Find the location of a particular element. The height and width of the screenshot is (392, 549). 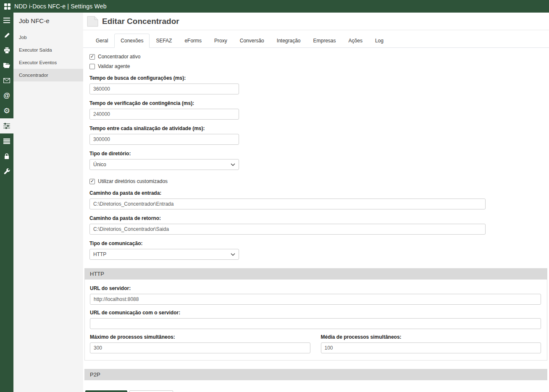

mail-icon is located at coordinates (7, 81).